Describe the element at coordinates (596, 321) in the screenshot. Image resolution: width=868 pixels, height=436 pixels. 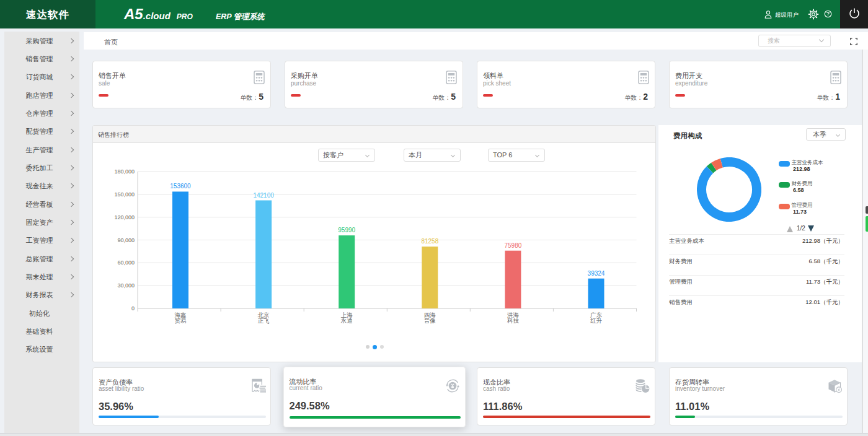
I see `svg-text: 红升` at that location.